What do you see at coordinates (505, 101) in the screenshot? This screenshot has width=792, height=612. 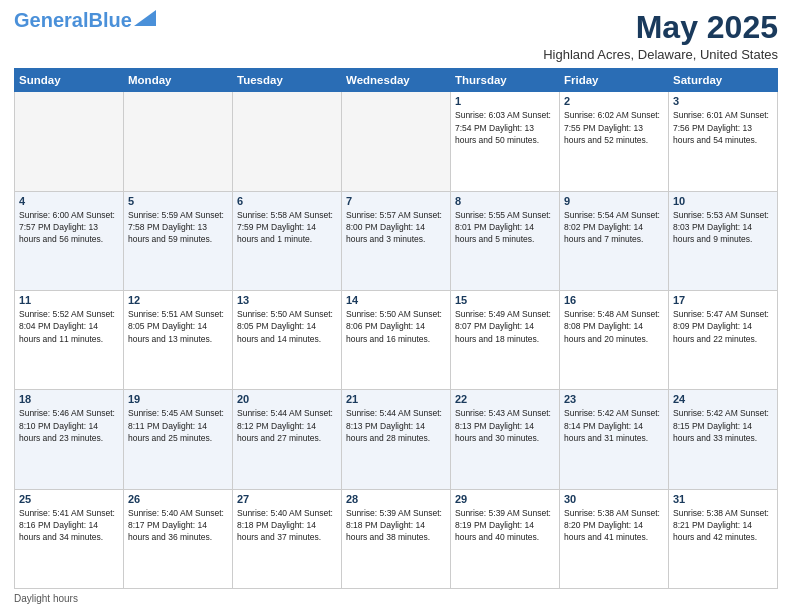 I see `day-number: 1` at bounding box center [505, 101].